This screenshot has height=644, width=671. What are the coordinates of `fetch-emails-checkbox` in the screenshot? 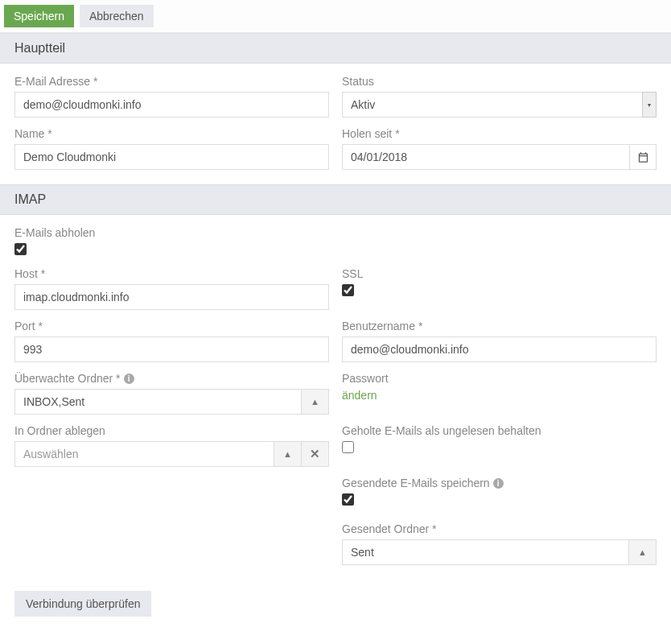 It's located at (21, 250).